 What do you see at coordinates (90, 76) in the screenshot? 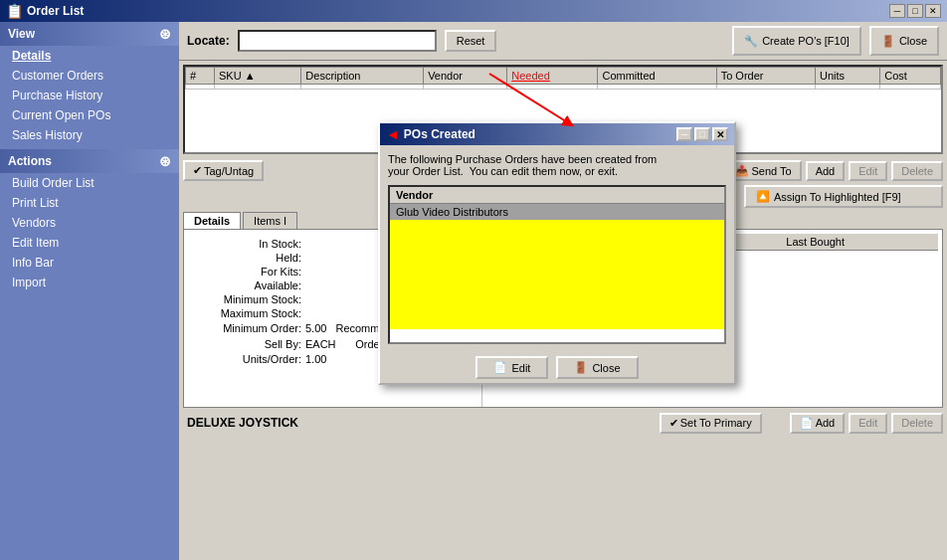
I see `sidebar-item-customer-orders: Customer Orders` at bounding box center [90, 76].